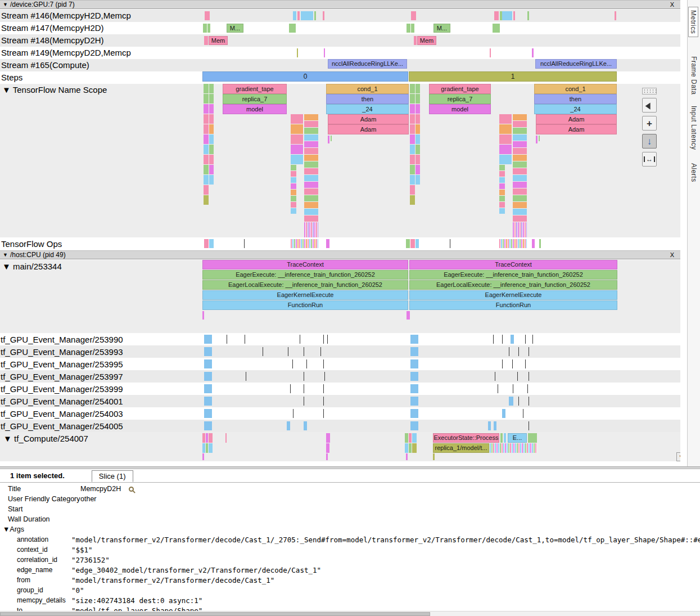 The height and width of the screenshot is (616, 700). I want to click on detail-field-user-friendly-category: User Friendly Categoryother, so click(350, 499).